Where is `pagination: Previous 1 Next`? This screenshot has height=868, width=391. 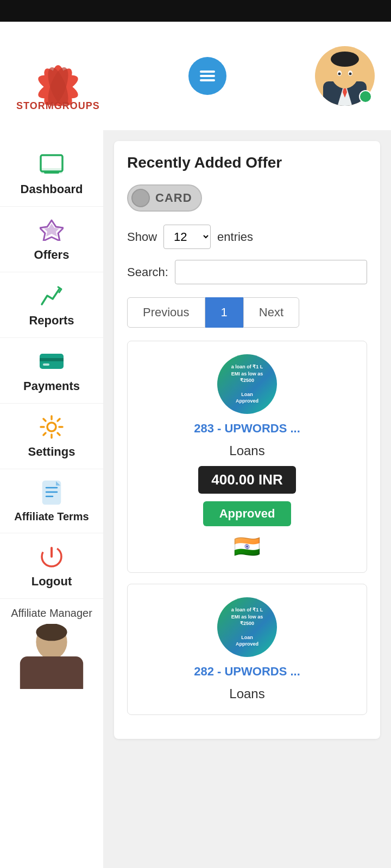 pagination: Previous 1 Next is located at coordinates (247, 312).